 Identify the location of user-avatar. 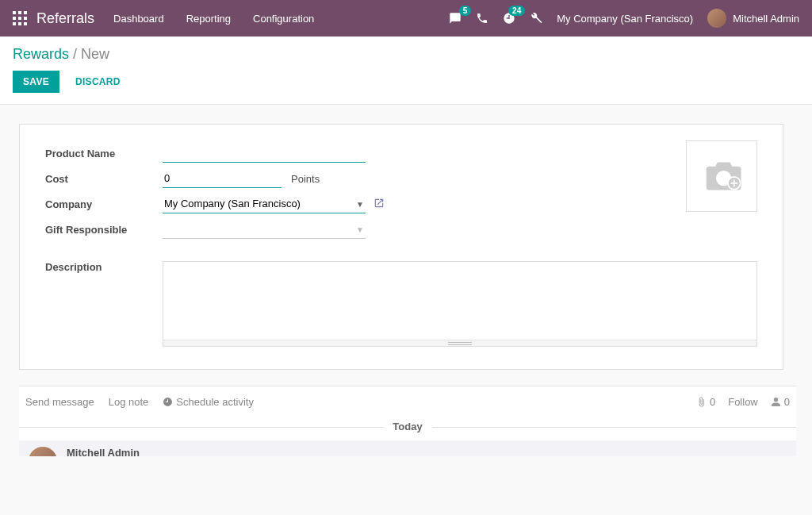
(717, 18).